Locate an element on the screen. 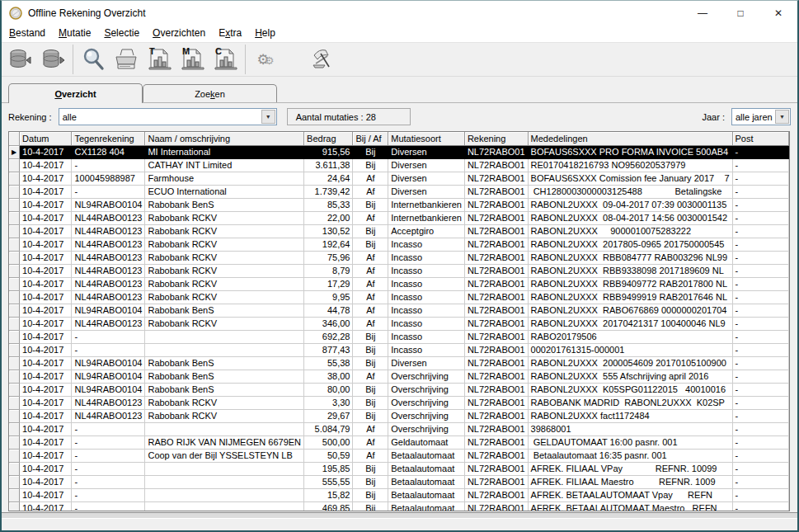 Image resolution: width=799 pixels, height=532 pixels. cell-mededelingen: BOFAUS6SXXX PRO FORMA INVOICE 500AB4 is located at coordinates (630, 152).